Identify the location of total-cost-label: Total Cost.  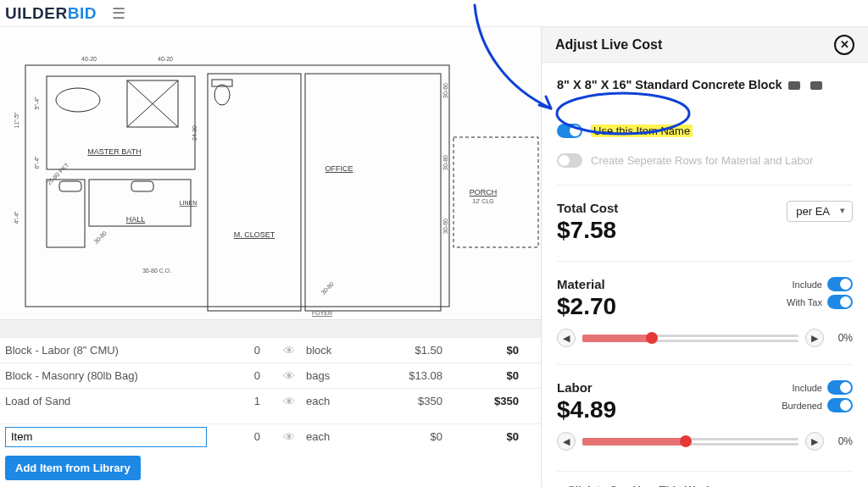
(587, 208).